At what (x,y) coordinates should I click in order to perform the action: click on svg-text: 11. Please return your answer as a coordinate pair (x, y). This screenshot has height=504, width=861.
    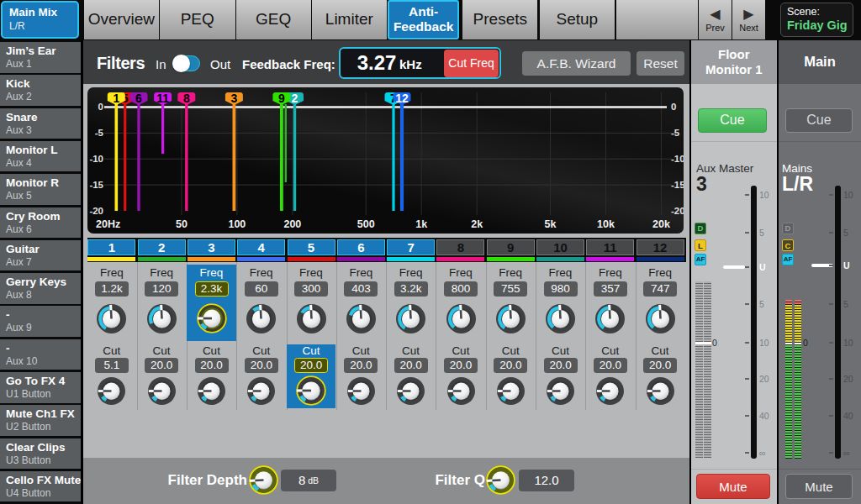
    Looking at the image, I should click on (163, 98).